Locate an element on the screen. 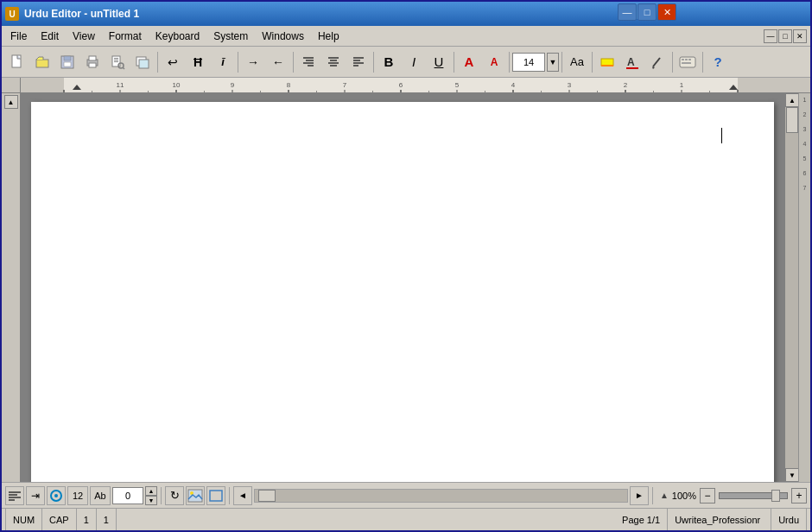  print-btn is located at coordinates (92, 62).